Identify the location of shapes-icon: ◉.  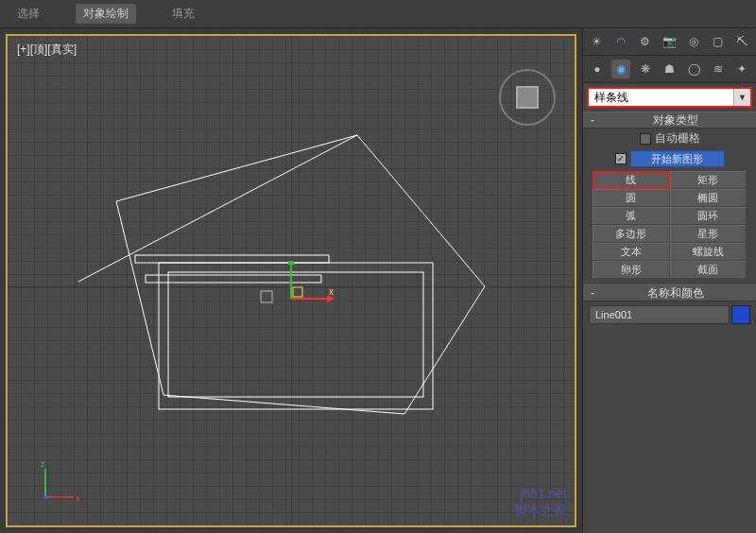
(621, 69).